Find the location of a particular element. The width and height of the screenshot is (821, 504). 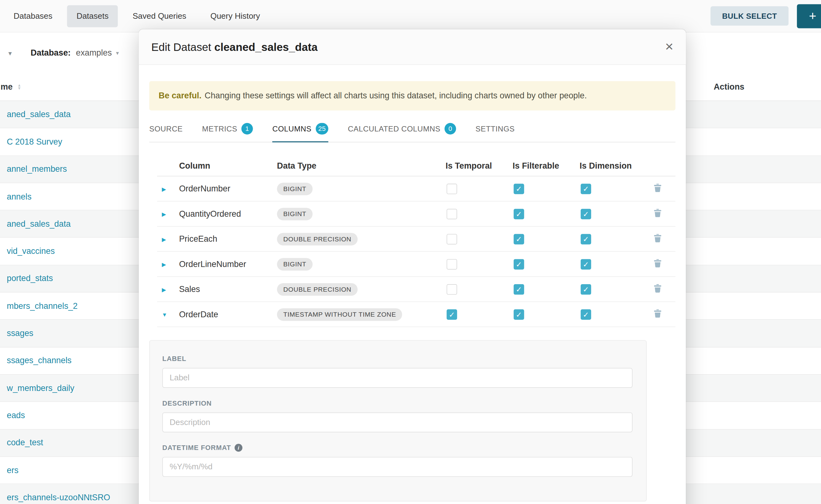

info-icon: i is located at coordinates (239, 448).